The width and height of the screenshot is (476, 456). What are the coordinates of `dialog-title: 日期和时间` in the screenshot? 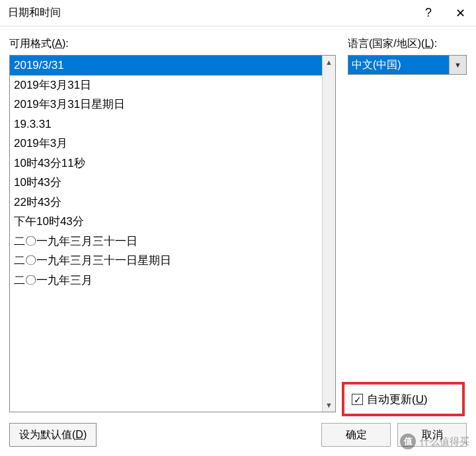 It's located at (210, 13).